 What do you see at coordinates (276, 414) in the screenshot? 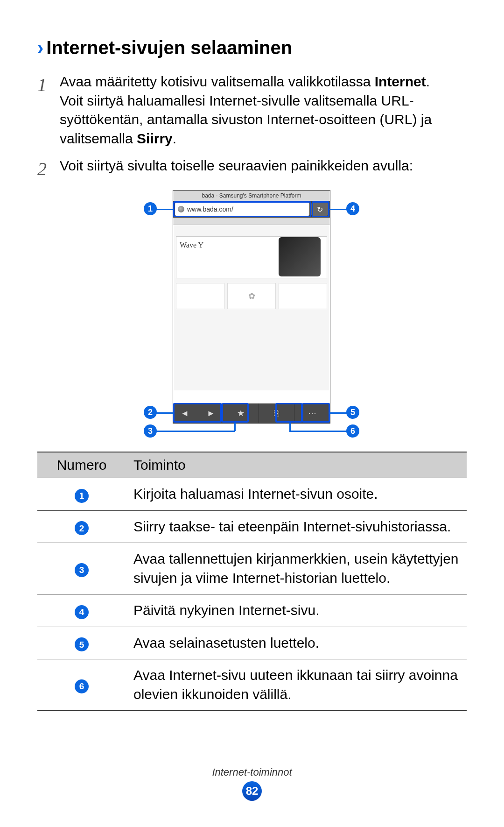
I see `windows-icon: ⎘` at bounding box center [276, 414].